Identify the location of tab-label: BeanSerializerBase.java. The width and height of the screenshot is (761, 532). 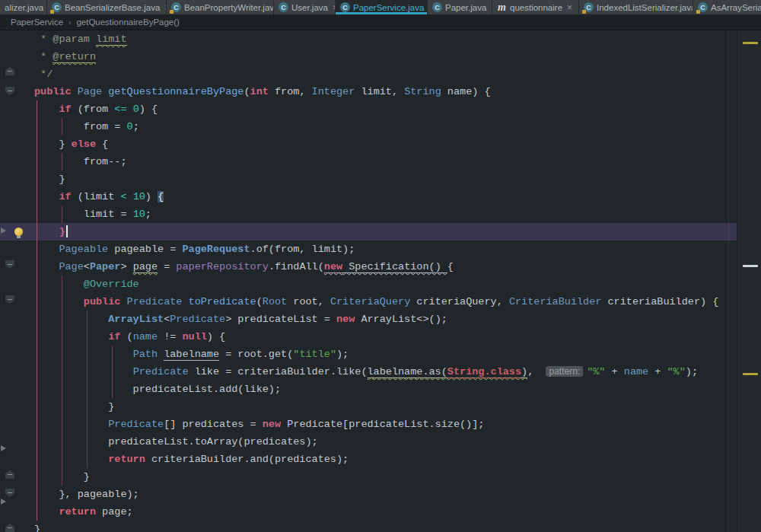
(113, 8).